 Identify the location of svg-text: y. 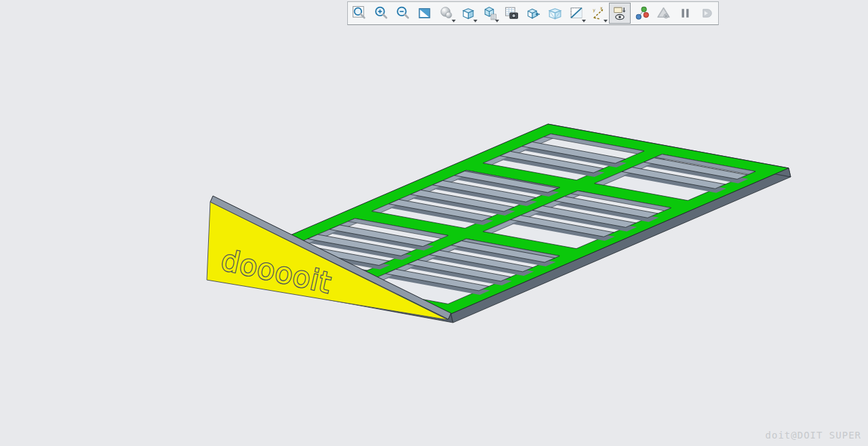
(594, 10).